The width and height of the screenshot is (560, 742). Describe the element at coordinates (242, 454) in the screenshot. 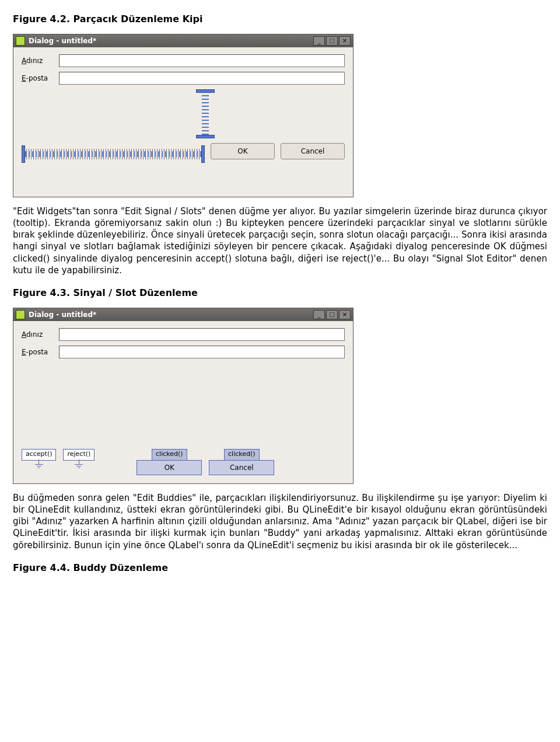

I see `signal-clicked-cancel: clicked()` at that location.